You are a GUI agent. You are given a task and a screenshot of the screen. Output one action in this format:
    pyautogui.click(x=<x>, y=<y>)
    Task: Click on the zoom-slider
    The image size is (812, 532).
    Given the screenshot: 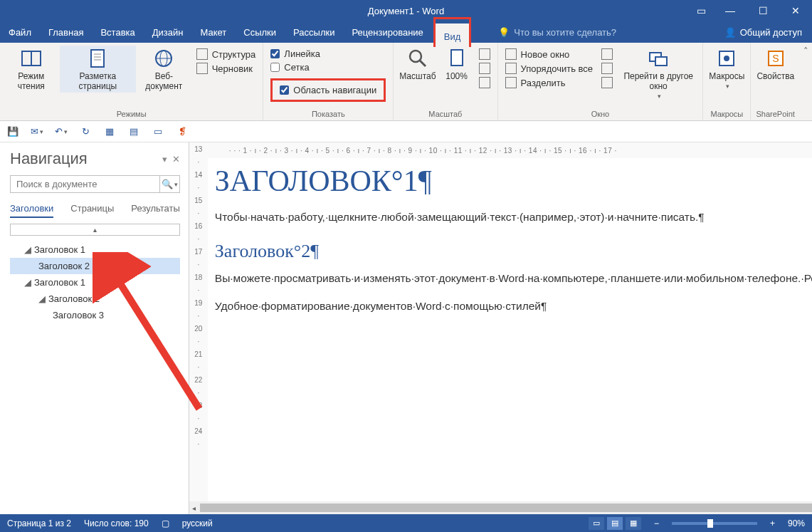 What is the action you would take?
    pyautogui.click(x=715, y=523)
    